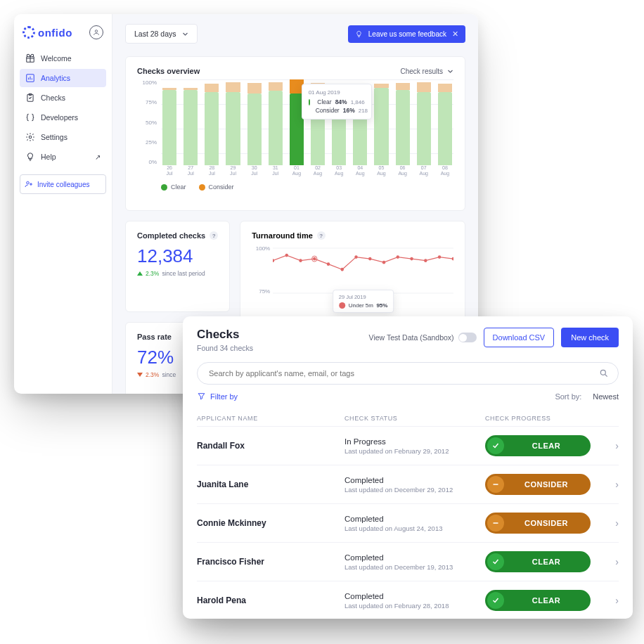 This screenshot has height=644, width=644. Describe the element at coordinates (363, 301) in the screenshot. I see `turnaround-tooltip: 29 Jul 2019Under 5m 95%` at that location.